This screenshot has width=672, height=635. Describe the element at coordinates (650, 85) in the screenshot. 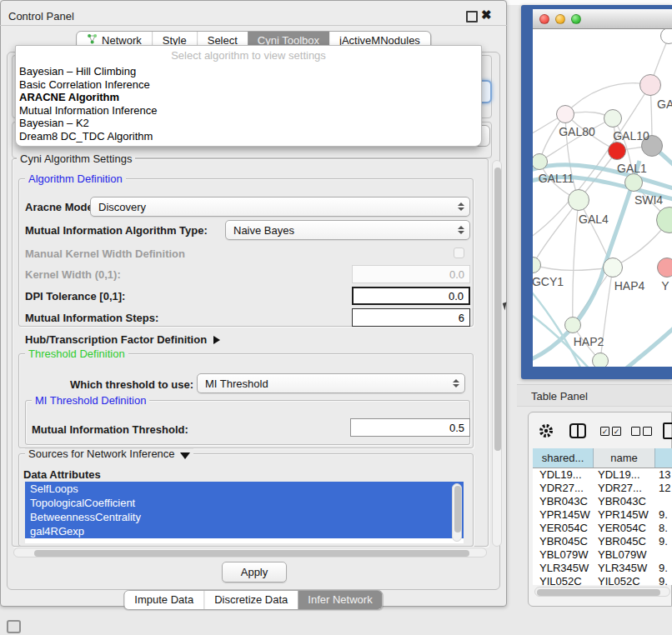

I see `network-node-gal` at that location.